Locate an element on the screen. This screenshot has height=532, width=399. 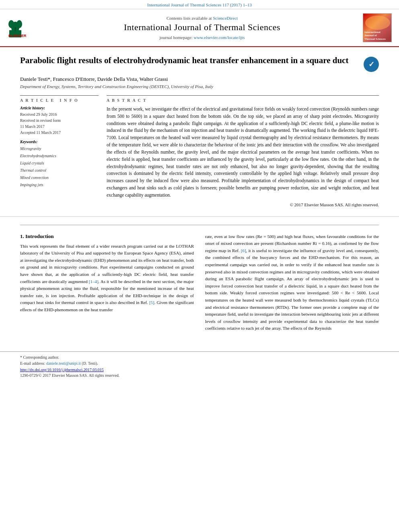
body-left-text: This work represents the final element o… is located at coordinates (107, 278).